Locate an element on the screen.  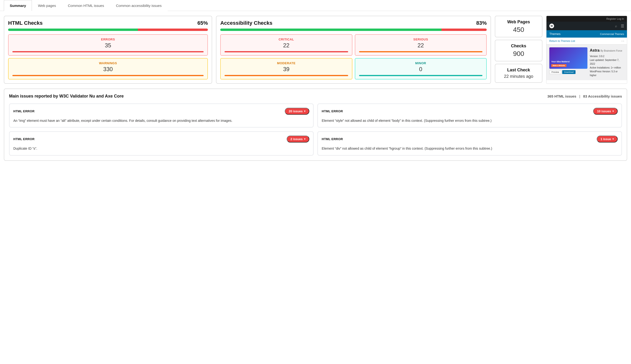
web-pages-stat: Web Pages 450 is located at coordinates (519, 26).